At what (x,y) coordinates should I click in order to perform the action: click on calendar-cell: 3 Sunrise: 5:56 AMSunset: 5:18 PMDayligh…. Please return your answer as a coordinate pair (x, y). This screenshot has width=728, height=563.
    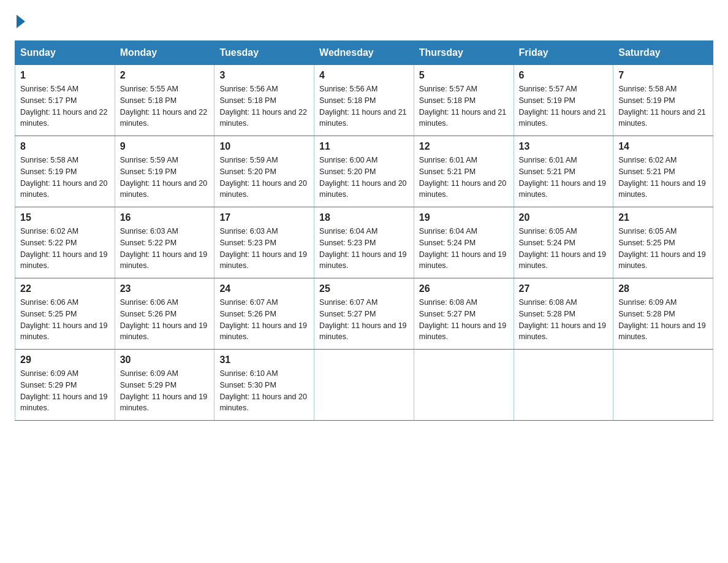
    Looking at the image, I should click on (265, 101).